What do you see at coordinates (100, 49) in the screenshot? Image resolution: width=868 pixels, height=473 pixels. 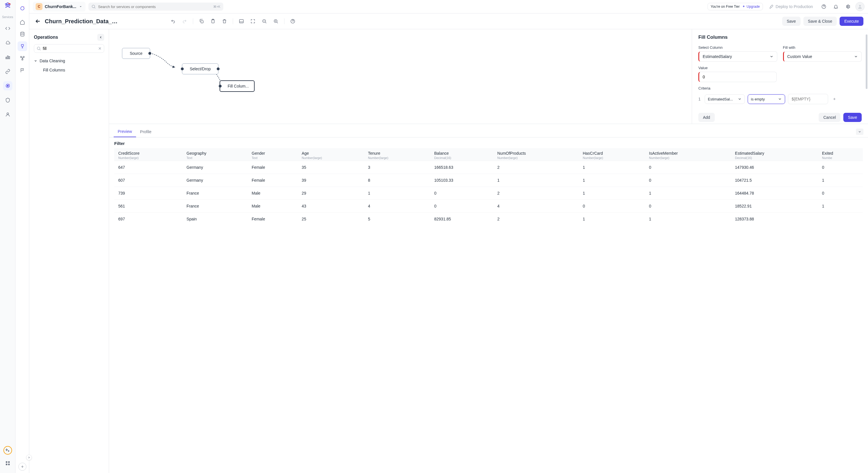 I see `clear-search-icon: ✕` at bounding box center [100, 49].